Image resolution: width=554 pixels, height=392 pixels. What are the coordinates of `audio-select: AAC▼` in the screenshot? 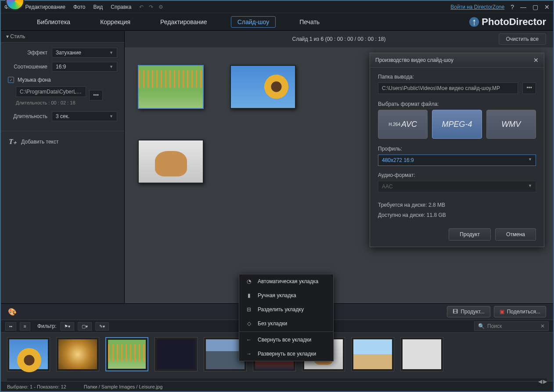 It's located at (457, 187).